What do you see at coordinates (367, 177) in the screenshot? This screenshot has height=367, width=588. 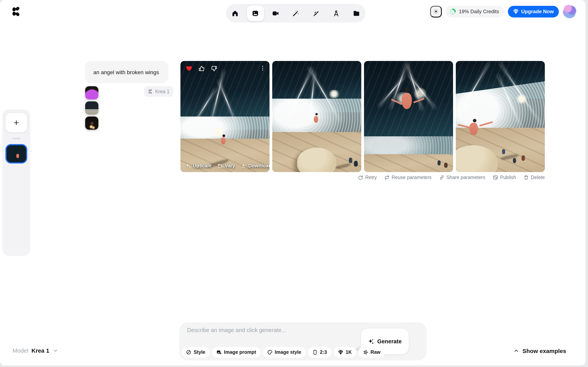 I see `retry-button: Retry` at bounding box center [367, 177].